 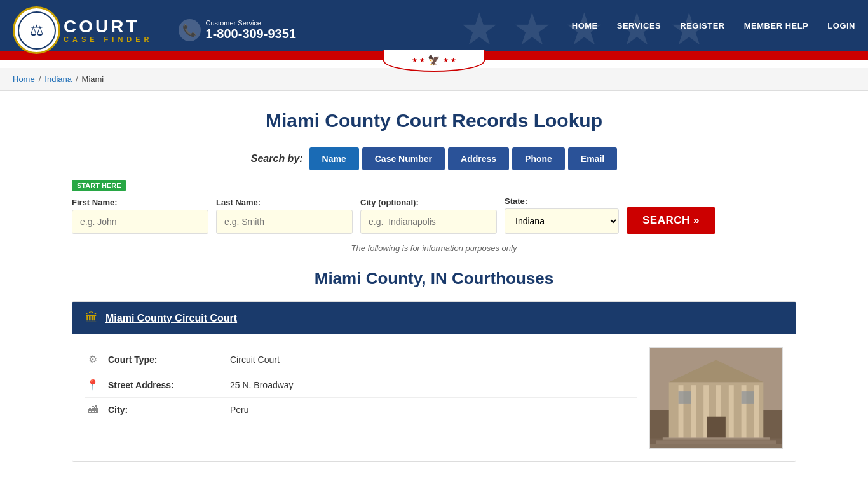 I want to click on tab-email: Email, so click(x=592, y=159).